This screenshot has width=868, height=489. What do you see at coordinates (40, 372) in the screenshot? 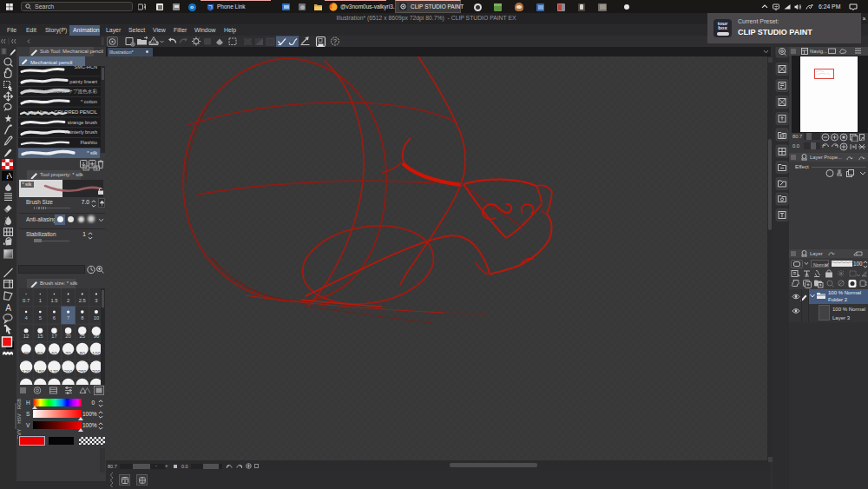
I see `svg-text: 150` at bounding box center [40, 372].